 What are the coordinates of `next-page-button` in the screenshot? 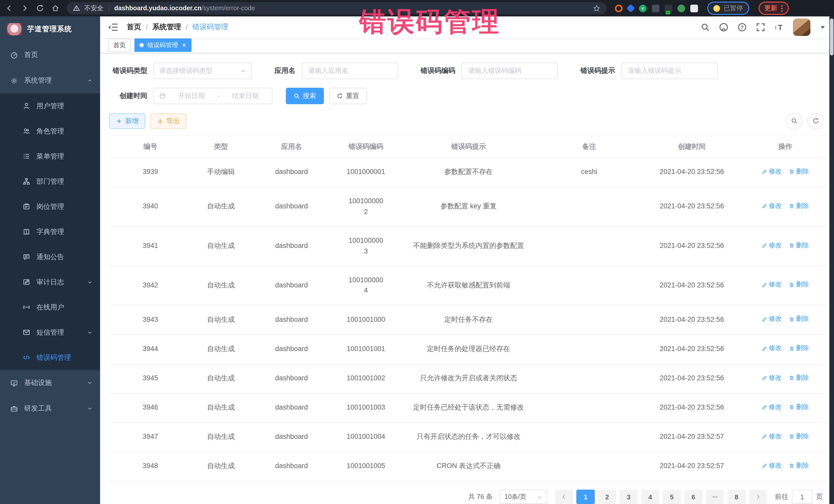 It's located at (758, 497).